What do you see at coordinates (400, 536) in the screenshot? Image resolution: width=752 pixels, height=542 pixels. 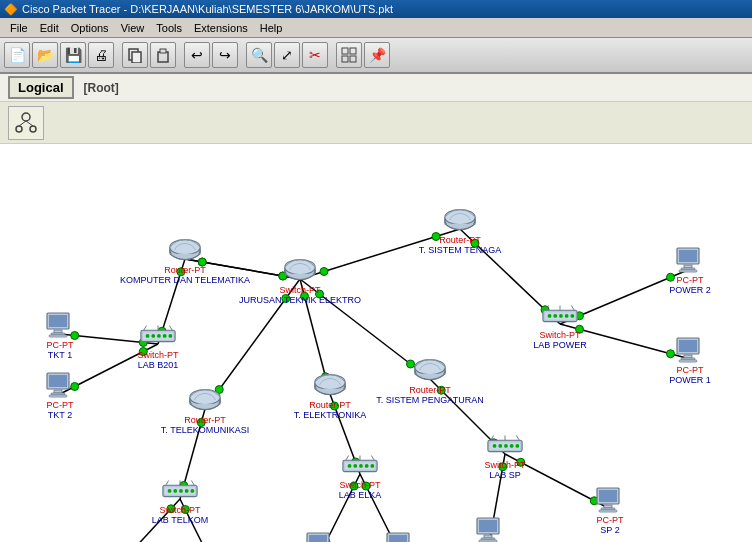 I see `node-pc_elka2: PC-PT ELKA 2` at bounding box center [400, 536].